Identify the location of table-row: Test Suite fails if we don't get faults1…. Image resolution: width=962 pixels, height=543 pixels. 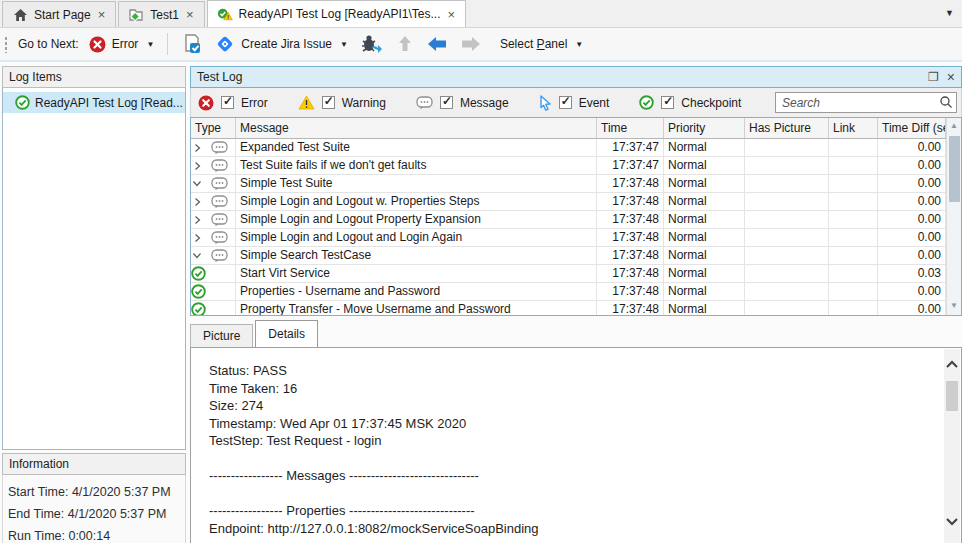
(576, 166).